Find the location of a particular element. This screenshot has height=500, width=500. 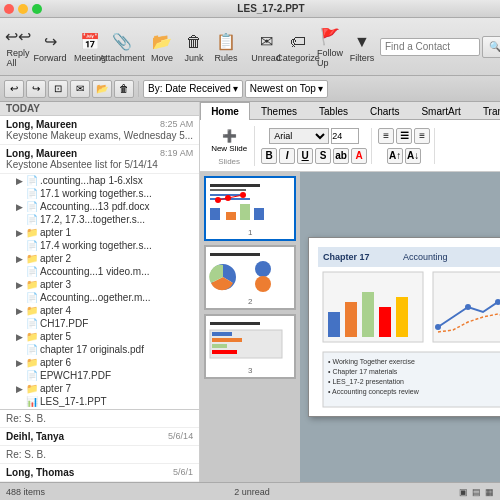

forward-button: ↪ Forward is located at coordinates (50, 47).